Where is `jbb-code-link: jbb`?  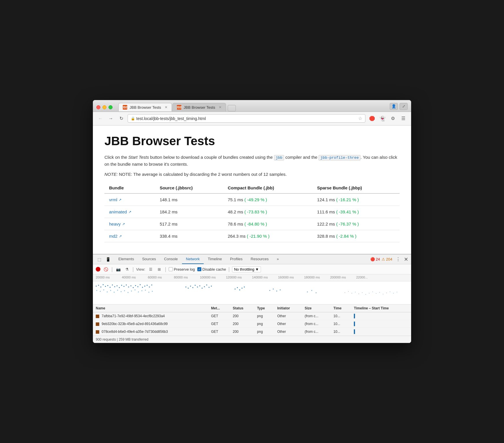
jbb-code-link: jbb is located at coordinates (279, 158).